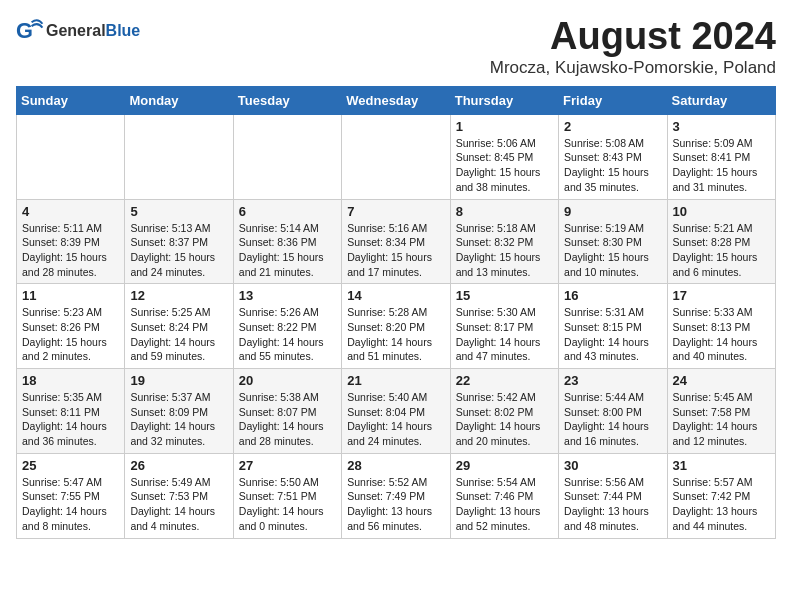  Describe the element at coordinates (613, 156) in the screenshot. I see `calendar-cell: 2Sunrise: 5:08 AMSunset: 8:43 PMDaylight…` at that location.